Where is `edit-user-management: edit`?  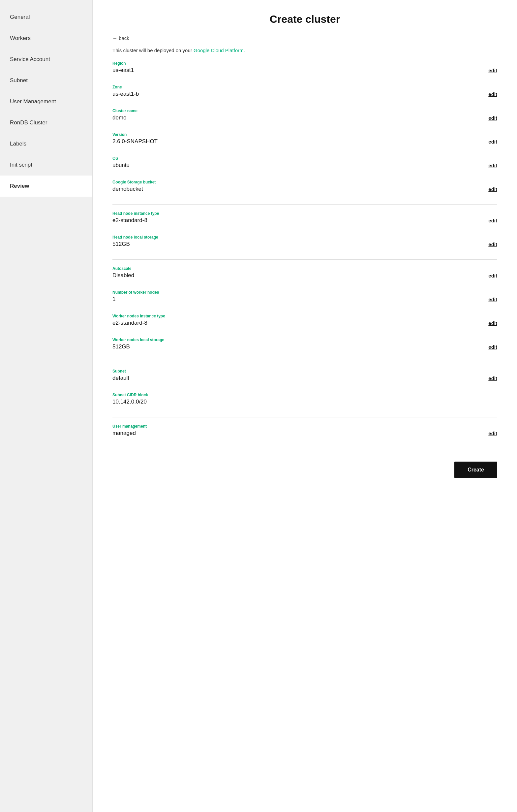
edit-user-management: edit is located at coordinates (493, 434).